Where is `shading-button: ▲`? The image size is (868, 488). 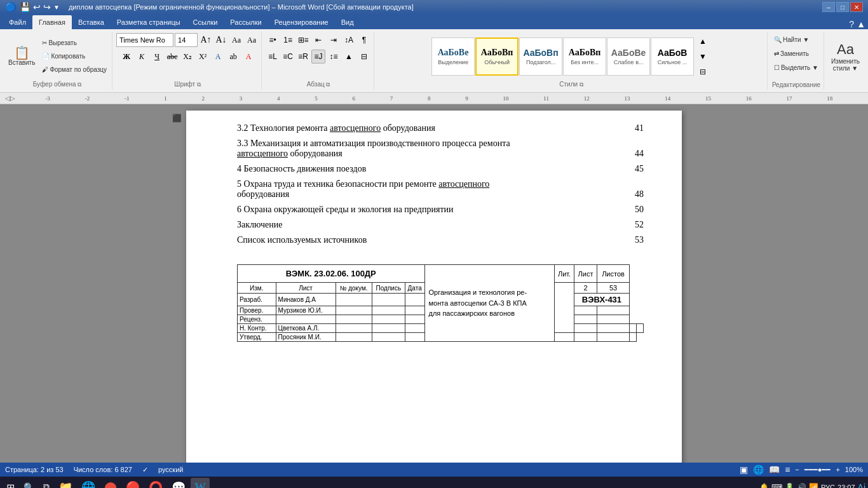 shading-button: ▲ is located at coordinates (349, 57).